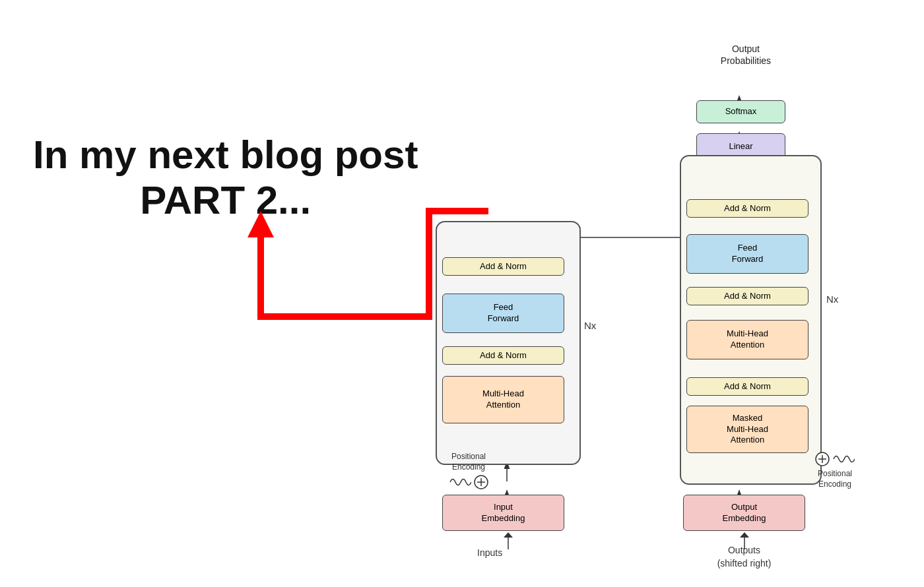  What do you see at coordinates (226, 154) in the screenshot?
I see `blog-line1: In my next blog post` at bounding box center [226, 154].